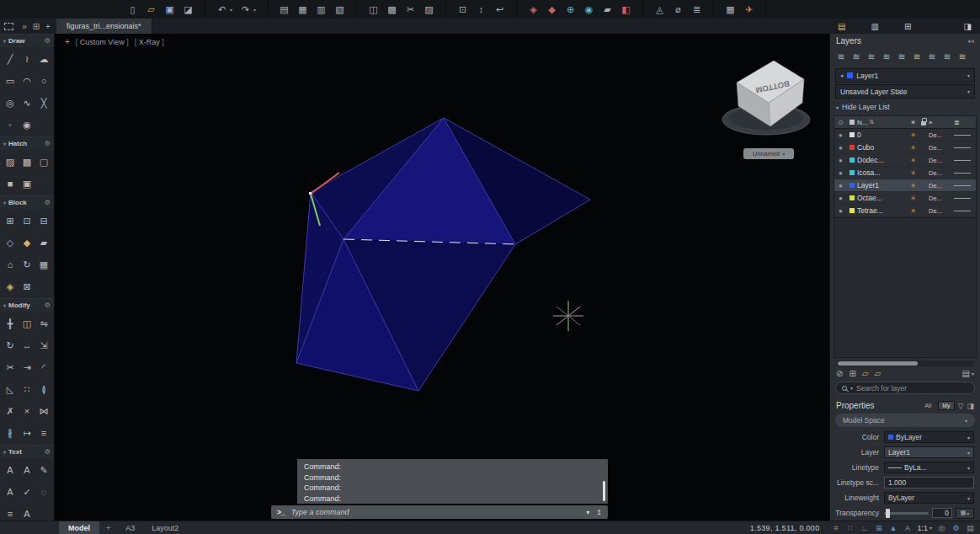  Describe the element at coordinates (679, 9) in the screenshot. I see `measure-icon: ⌀` at that location.